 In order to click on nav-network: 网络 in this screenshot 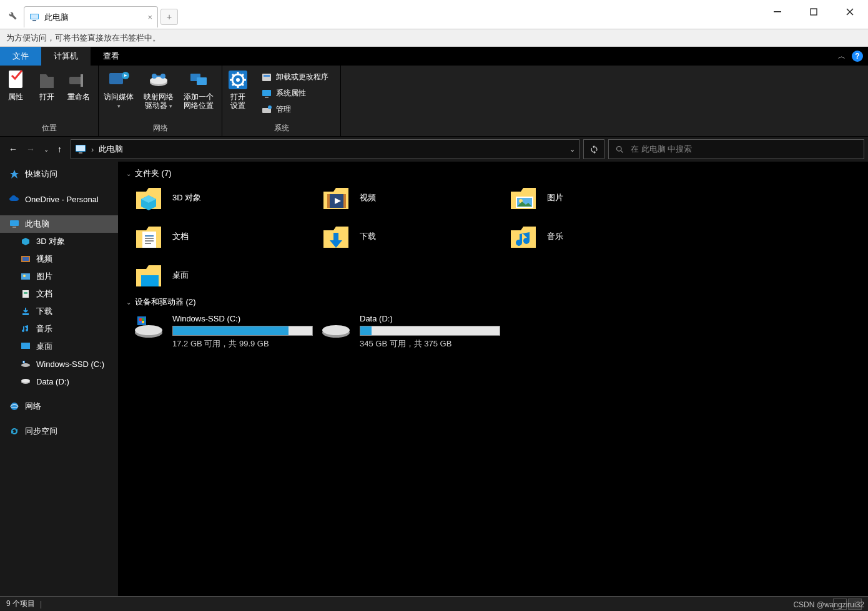, I will do `click(59, 406)`.